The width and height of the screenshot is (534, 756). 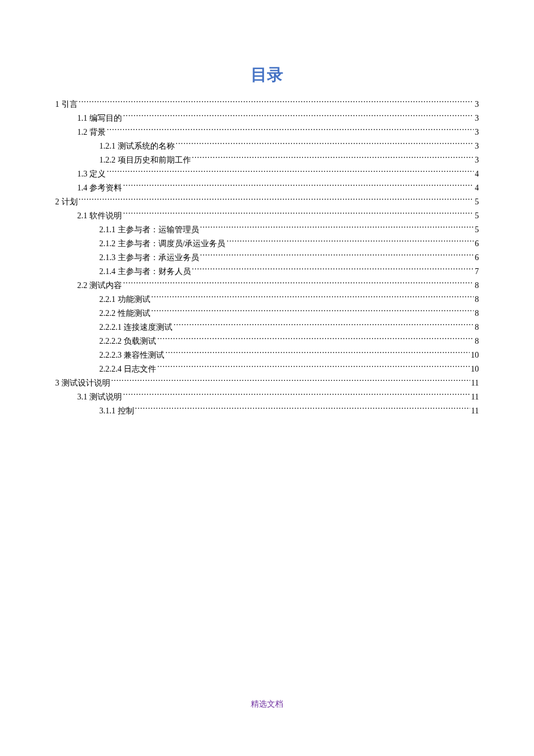 What do you see at coordinates (92, 132) in the screenshot?
I see `toc-entry-label: 1.2 背景` at bounding box center [92, 132].